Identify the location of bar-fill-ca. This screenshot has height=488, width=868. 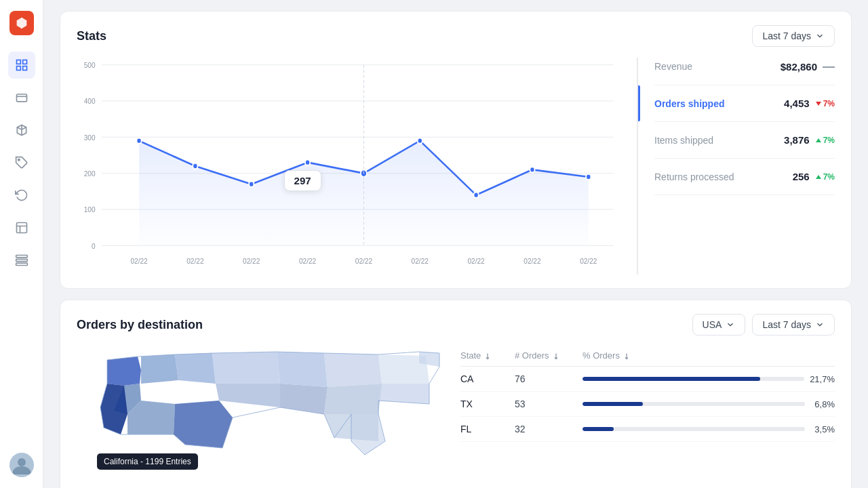
(671, 379).